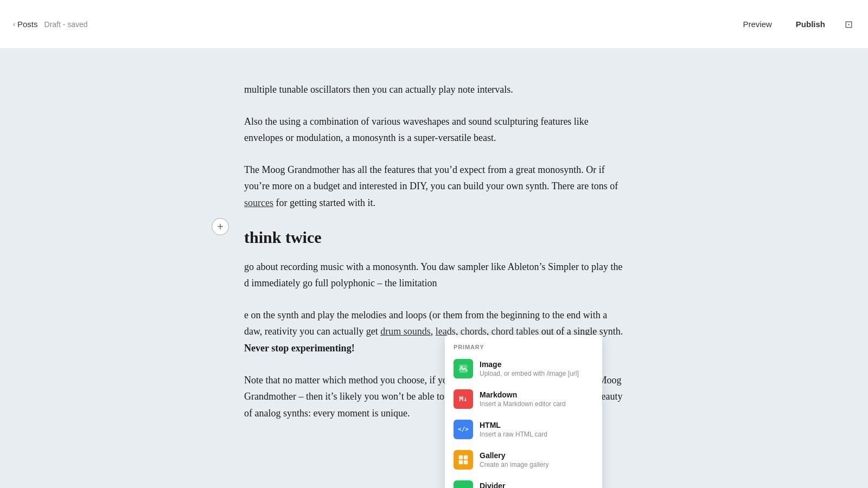 This screenshot has height=488, width=868. What do you see at coordinates (434, 187) in the screenshot?
I see `paragraph-moog: The Moog Grandmother has all the feature…` at bounding box center [434, 187].